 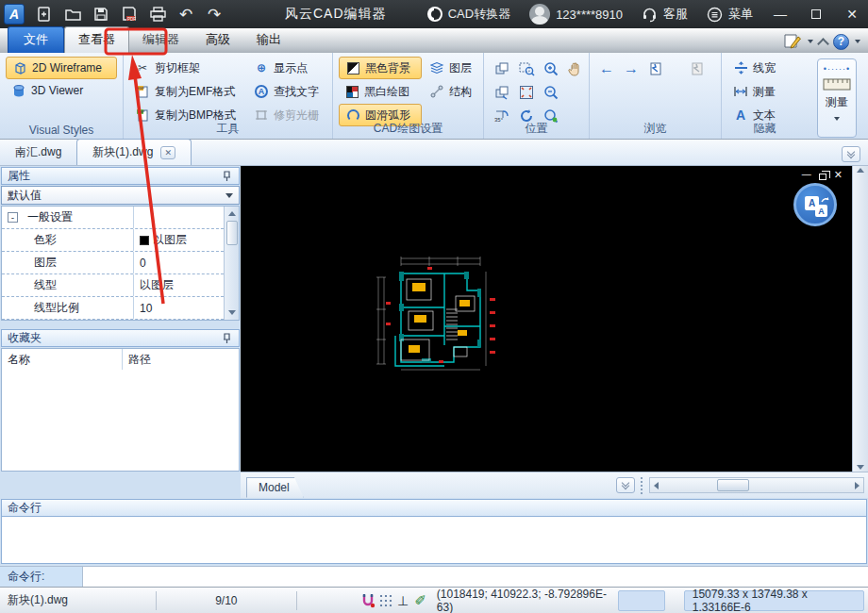 I want to click on command-panel-header: 命令行, so click(x=434, y=507).